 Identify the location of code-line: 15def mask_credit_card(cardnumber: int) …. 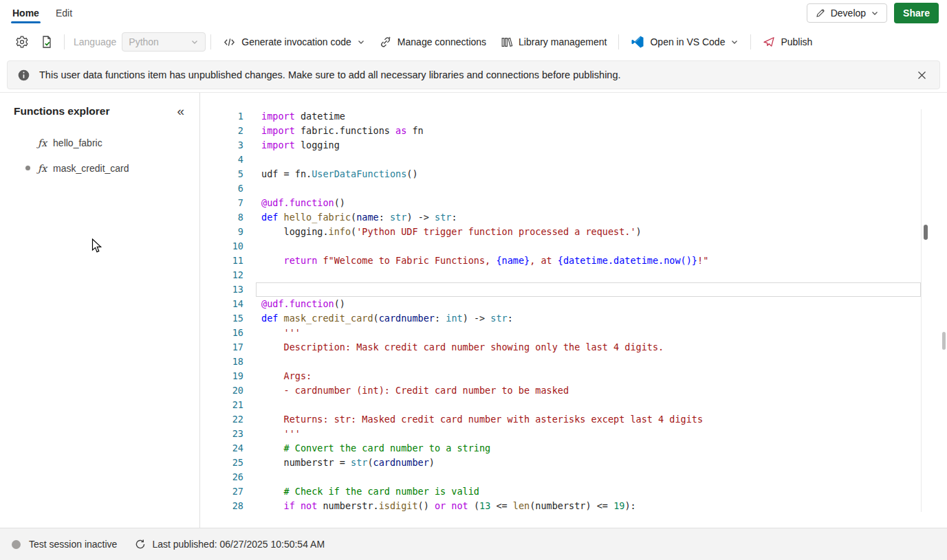
(568, 319).